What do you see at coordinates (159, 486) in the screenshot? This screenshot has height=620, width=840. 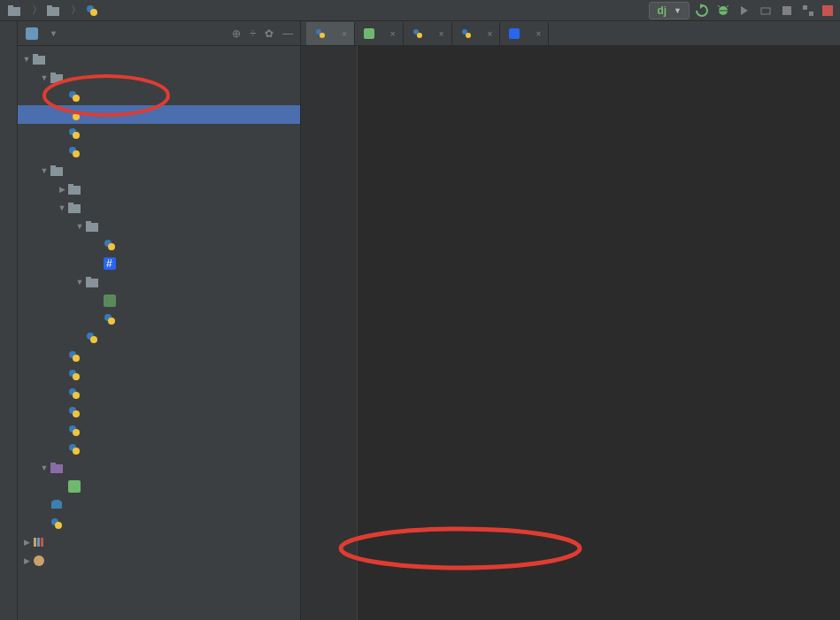 I see `tree-file-staticexample` at bounding box center [159, 486].